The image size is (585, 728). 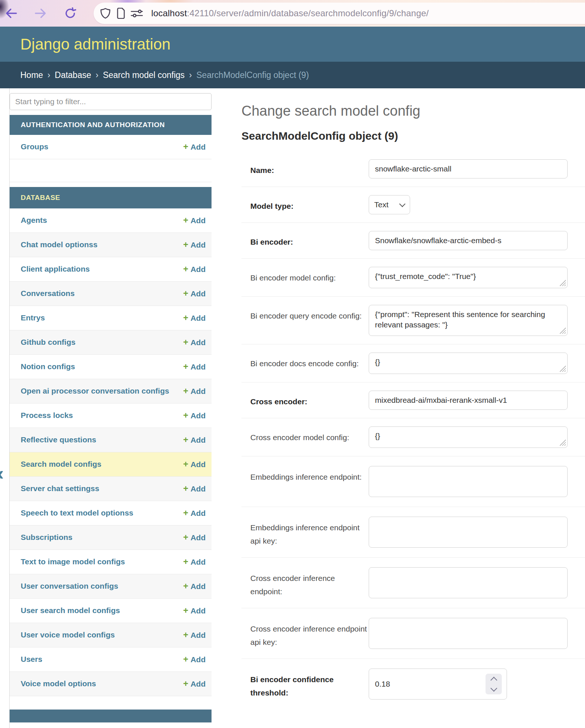 I want to click on add-voice-model-options-button: +Add, so click(x=195, y=684).